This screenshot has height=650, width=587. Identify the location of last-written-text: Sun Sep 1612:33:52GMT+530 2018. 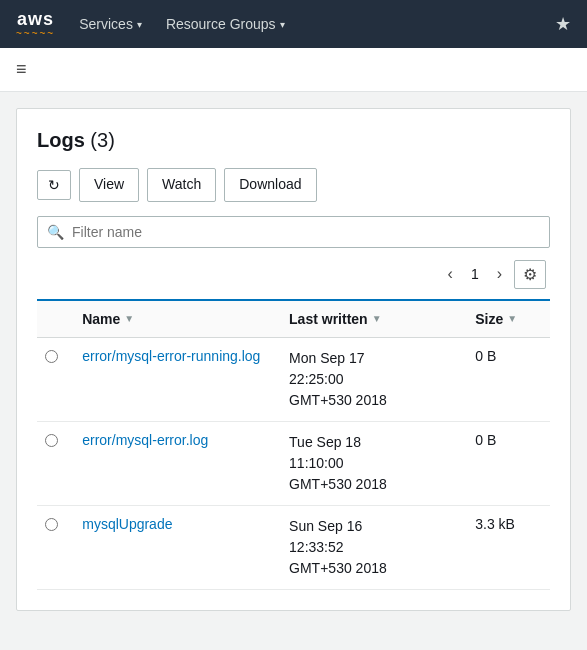
(374, 548).